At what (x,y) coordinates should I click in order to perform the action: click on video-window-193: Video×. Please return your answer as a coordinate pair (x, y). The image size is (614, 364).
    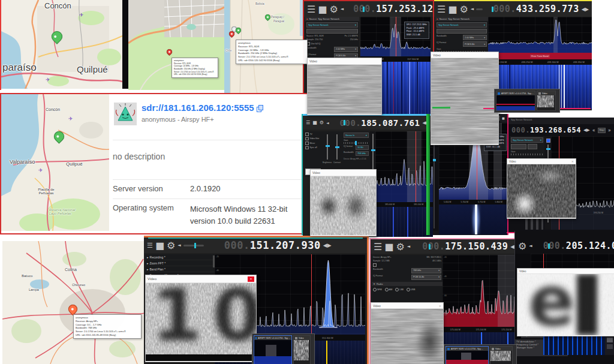
    Looking at the image, I should click on (541, 188).